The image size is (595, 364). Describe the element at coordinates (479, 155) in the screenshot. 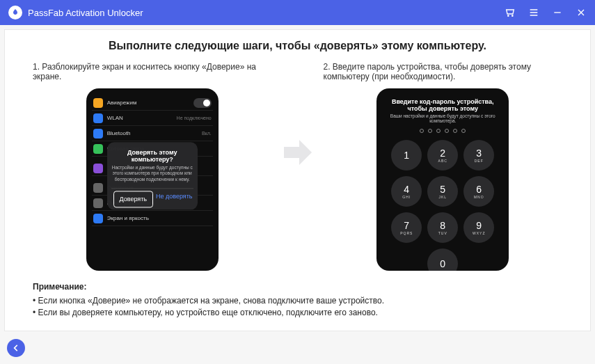

I see `key-3: 3DEF` at that location.